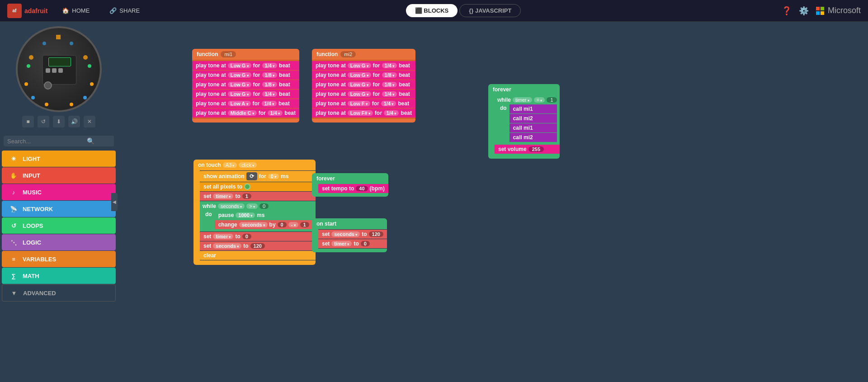 The image size is (868, 382). I want to click on note-dropdown-6: Middle C, so click(242, 113).